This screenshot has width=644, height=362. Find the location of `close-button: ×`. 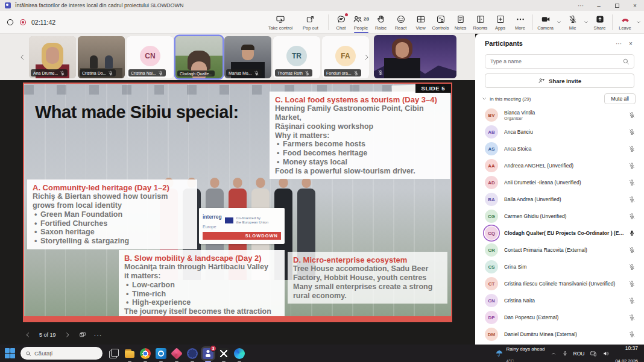

close-button: × is located at coordinates (635, 5).